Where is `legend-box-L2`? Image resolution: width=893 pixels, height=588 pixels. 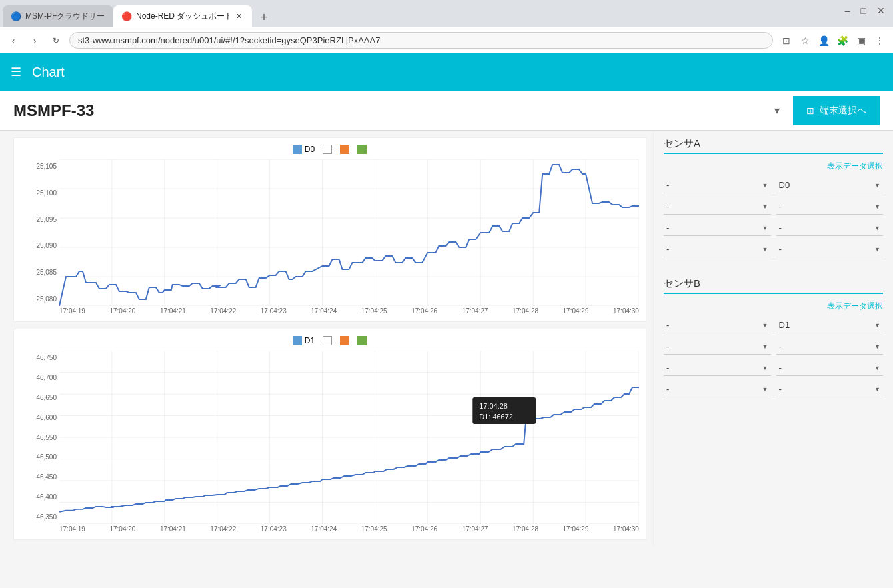
legend-box-L2 is located at coordinates (345, 149).